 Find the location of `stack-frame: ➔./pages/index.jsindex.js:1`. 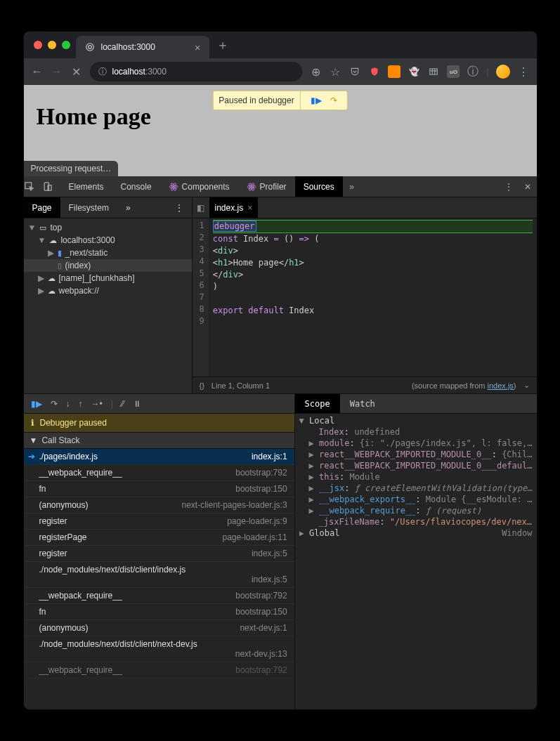

stack-frame: ➔./pages/index.jsindex.js:1 is located at coordinates (159, 457).